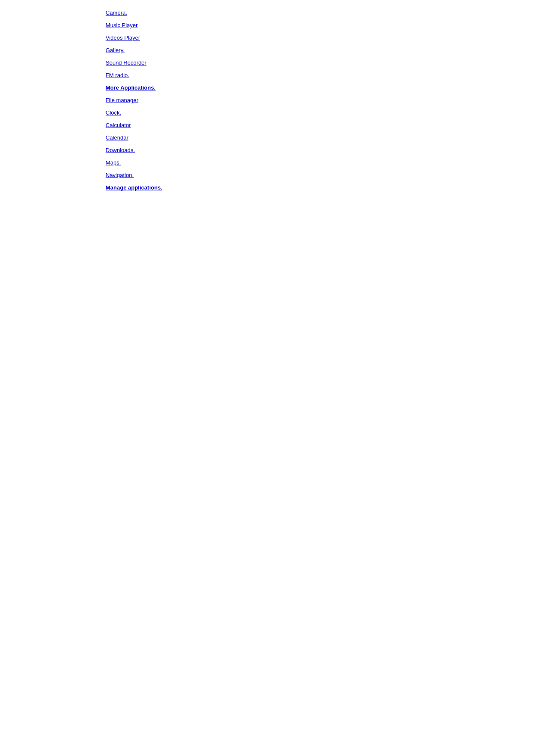  Describe the element at coordinates (320, 88) in the screenshot. I see `menu-item-more-applications: More Applications.` at that location.